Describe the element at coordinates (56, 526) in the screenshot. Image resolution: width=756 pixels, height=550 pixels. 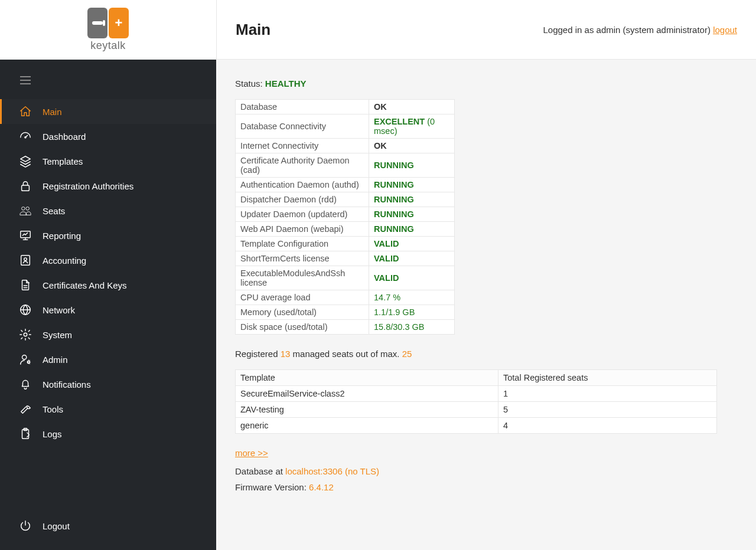
I see `sidebar-item-label: Logout` at that location.